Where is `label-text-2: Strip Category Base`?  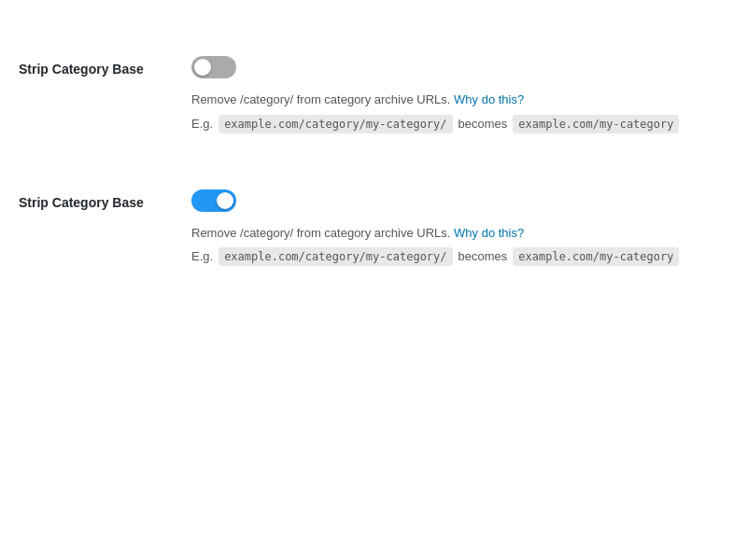
label-text-2: Strip Category Base is located at coordinates (81, 203).